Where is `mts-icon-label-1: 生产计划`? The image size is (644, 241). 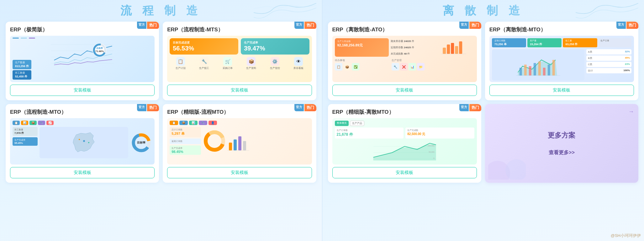
mts-icon-label-1: 生产计划 is located at coordinates (181, 68).